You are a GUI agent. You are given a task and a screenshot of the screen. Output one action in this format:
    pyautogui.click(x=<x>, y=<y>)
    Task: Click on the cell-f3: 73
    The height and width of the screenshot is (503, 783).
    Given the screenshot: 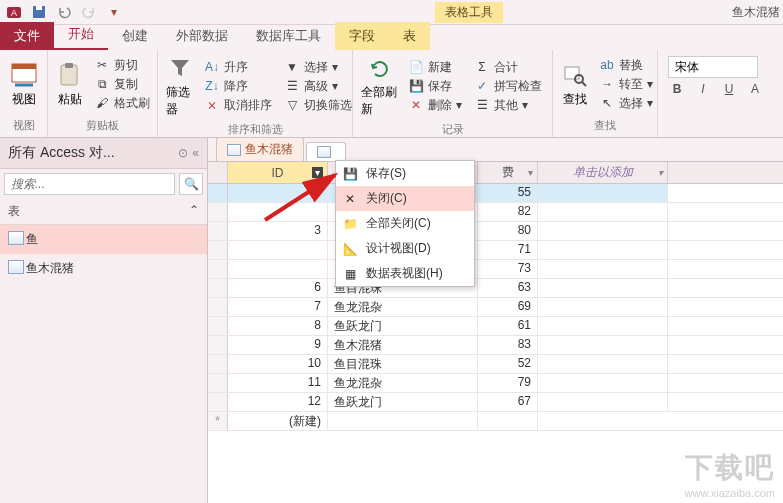 What is the action you would take?
    pyautogui.click(x=508, y=269)
    